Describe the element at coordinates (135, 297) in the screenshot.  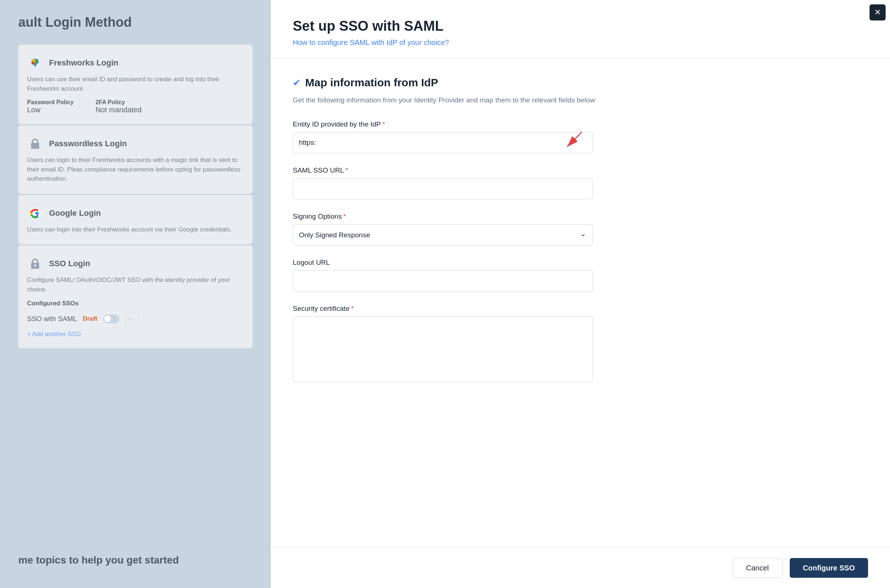
I see `sso-login-card: SSO Login Configure SAML/ OAuth/OIDC/JWT…` at that location.